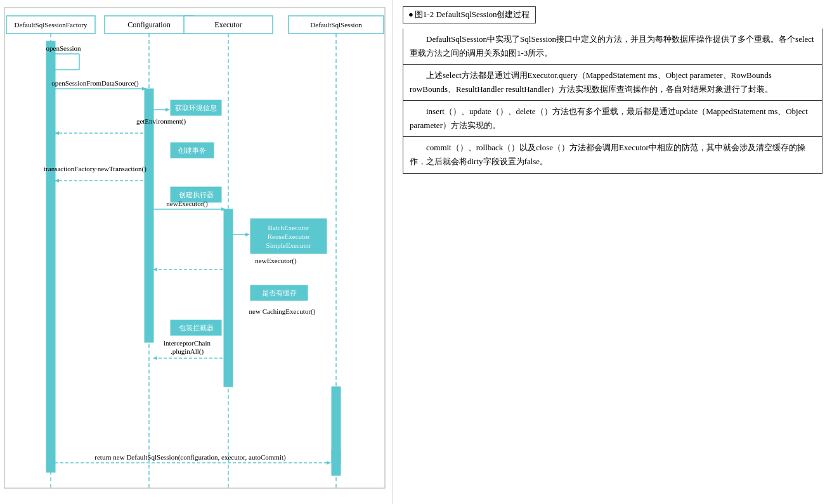  I want to click on svg-text: getEnvironment(), so click(161, 122).